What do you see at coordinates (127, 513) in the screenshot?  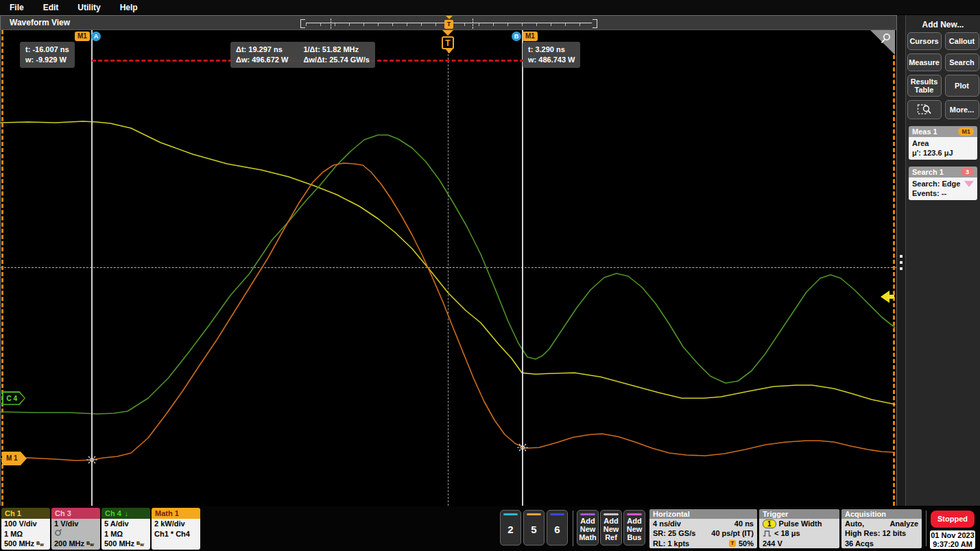 I see `ch4-arrow-icon: ↓` at bounding box center [127, 513].